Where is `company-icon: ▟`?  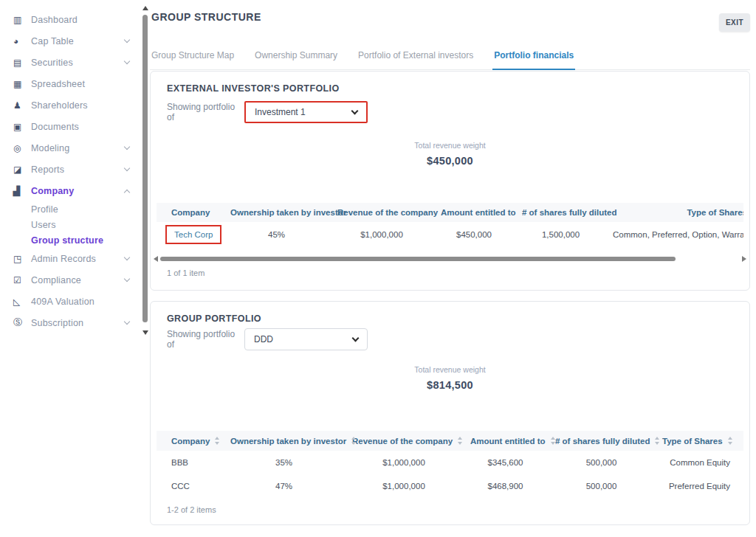
company-icon: ▟ is located at coordinates (22, 191).